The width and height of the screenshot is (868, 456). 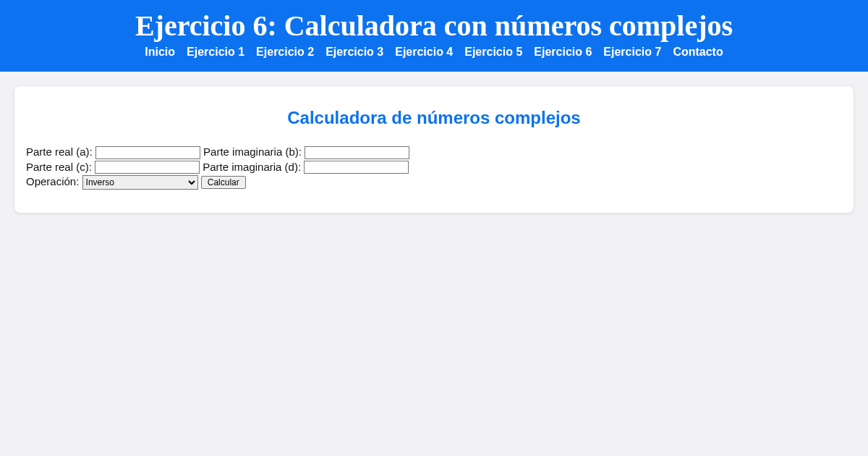 What do you see at coordinates (434, 182) in the screenshot?
I see `form-row-3: Operación: Inverso Calcular` at bounding box center [434, 182].